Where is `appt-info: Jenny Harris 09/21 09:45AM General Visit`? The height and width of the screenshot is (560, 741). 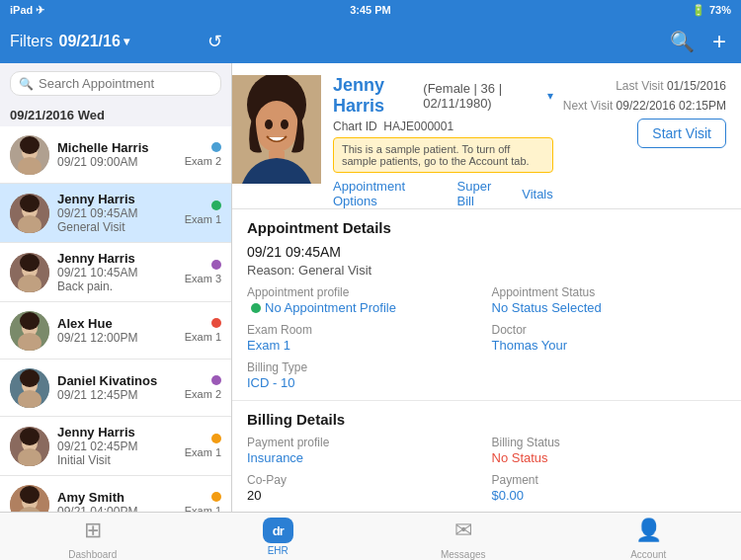 appt-info: Jenny Harris 09/21 09:45AM General Visit is located at coordinates (119, 213).